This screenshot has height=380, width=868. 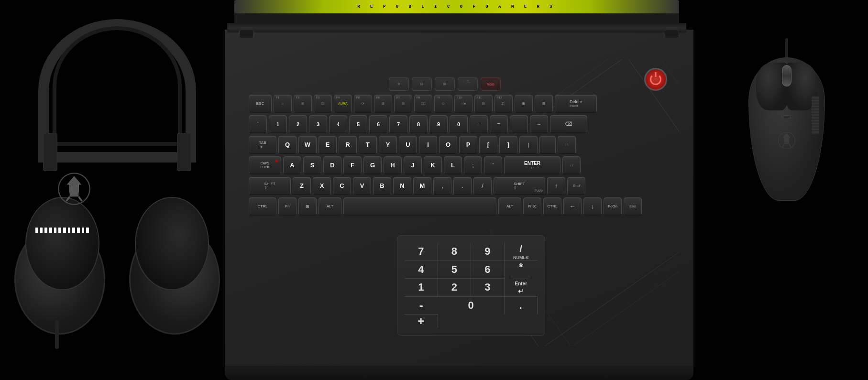 I want to click on key-period: ., so click(x=462, y=186).